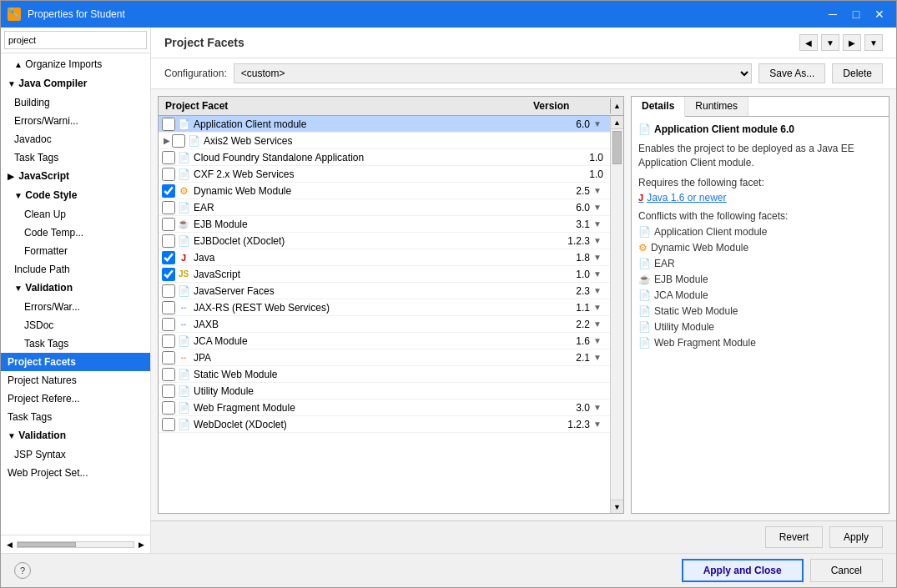 This screenshot has width=897, height=588. I want to click on sidebar-item-errors-warnings: Errors/Warni..., so click(75, 121).